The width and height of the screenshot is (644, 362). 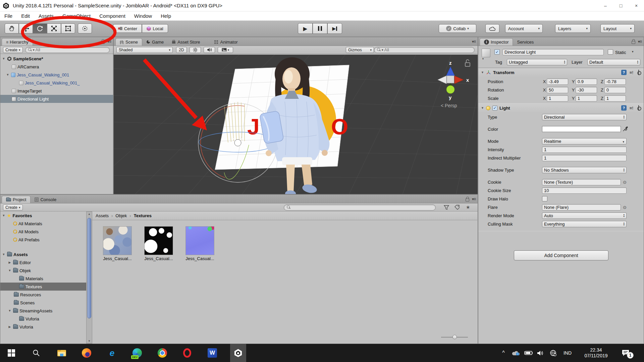 What do you see at coordinates (43, 279) in the screenshot?
I see `folder-materials: Materials` at bounding box center [43, 279].